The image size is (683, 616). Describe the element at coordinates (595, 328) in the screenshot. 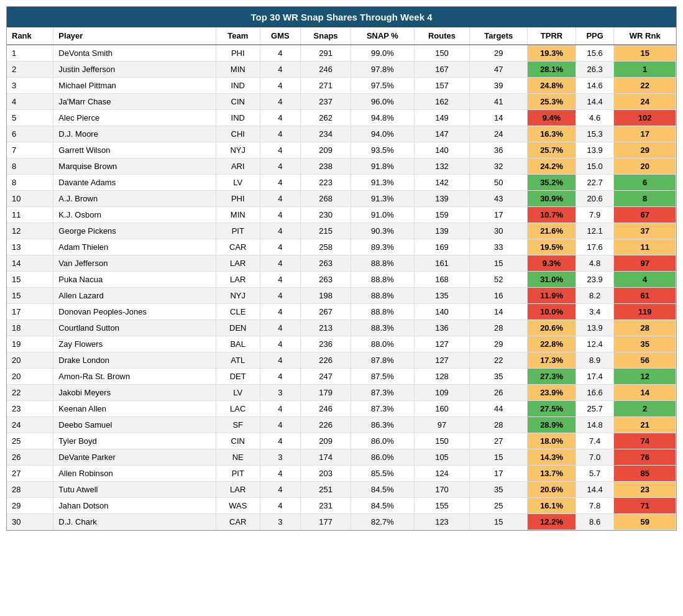

I see `cell-ppg: 13.9` at that location.